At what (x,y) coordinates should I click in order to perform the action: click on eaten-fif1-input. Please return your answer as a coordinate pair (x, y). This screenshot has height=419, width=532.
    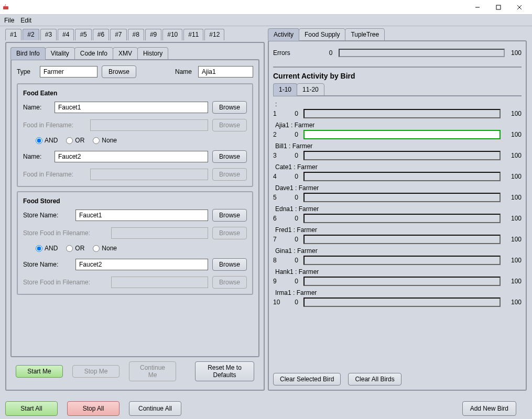
    Looking at the image, I should click on (149, 125).